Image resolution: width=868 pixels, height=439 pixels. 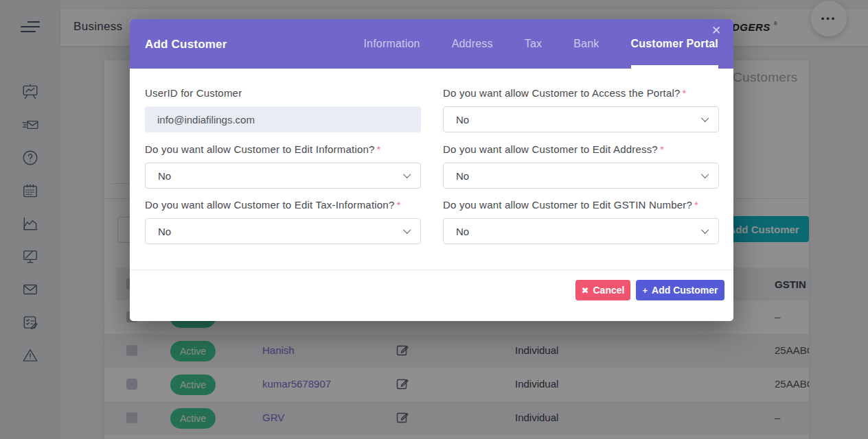 I want to click on modal-add-customer-button: + Add Customer, so click(x=680, y=290).